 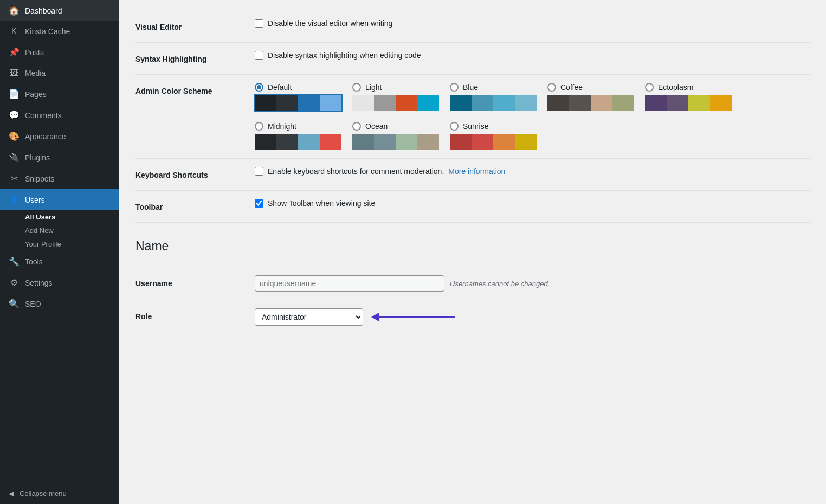 I want to click on syntax-highlighting-checkbox, so click(x=259, y=55).